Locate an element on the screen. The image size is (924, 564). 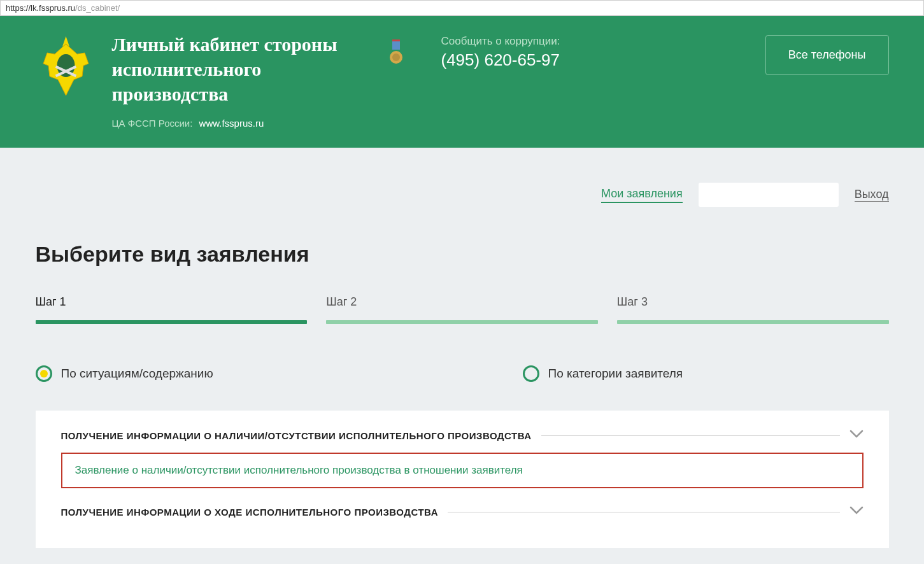
site-title: Личный кабинет стороны исполнительного п… is located at coordinates (246, 69).